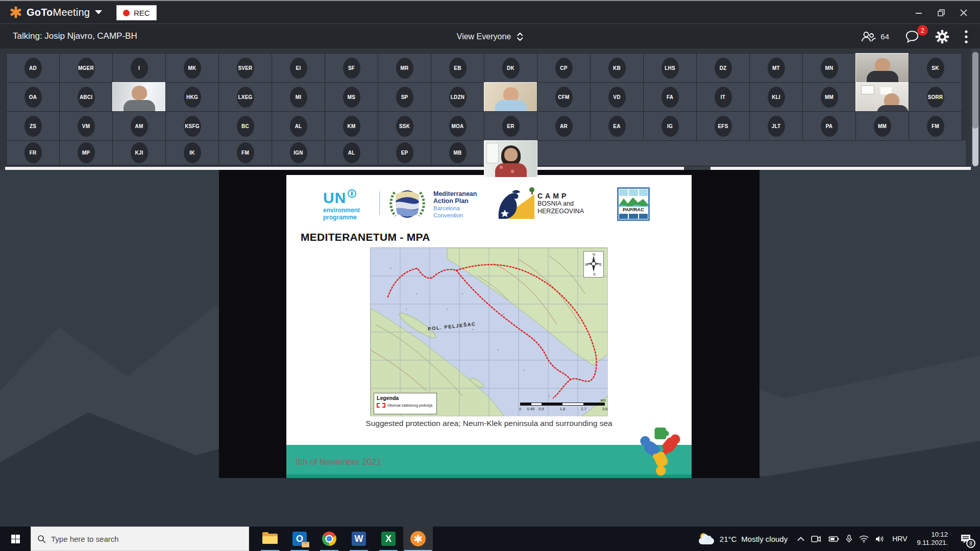  I want to click on participant-tile: MOA, so click(457, 126).